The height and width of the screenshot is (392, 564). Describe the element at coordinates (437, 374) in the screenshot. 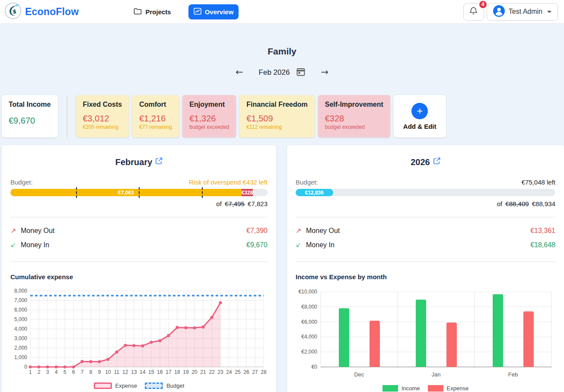

I see `svg-text: Jan` at that location.